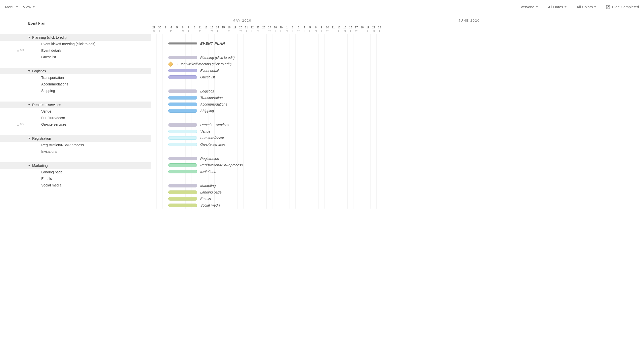 The image size is (644, 340). What do you see at coordinates (68, 44) in the screenshot?
I see `task-title: Event kickoff meeting (click to edit)` at bounding box center [68, 44].